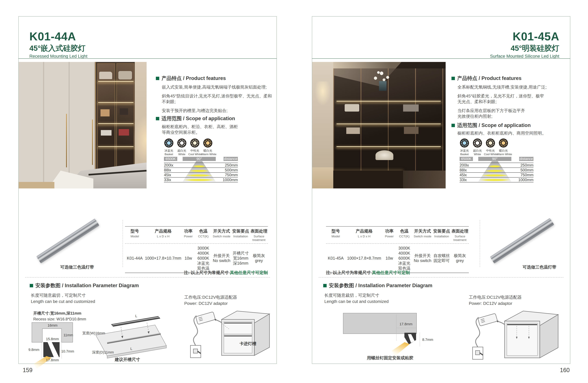 This screenshot has width=588, height=383. I want to click on light-color-item: 超白光White, so click(182, 147).